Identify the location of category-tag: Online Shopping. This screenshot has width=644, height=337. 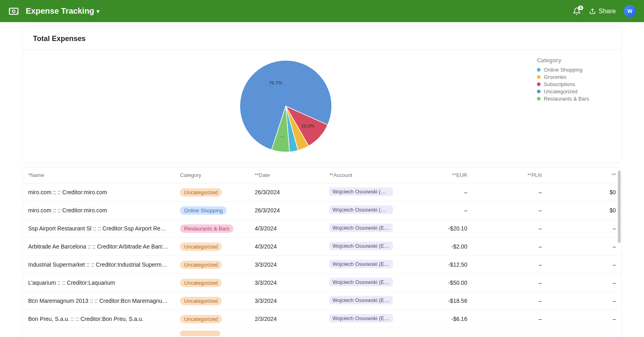
(203, 211).